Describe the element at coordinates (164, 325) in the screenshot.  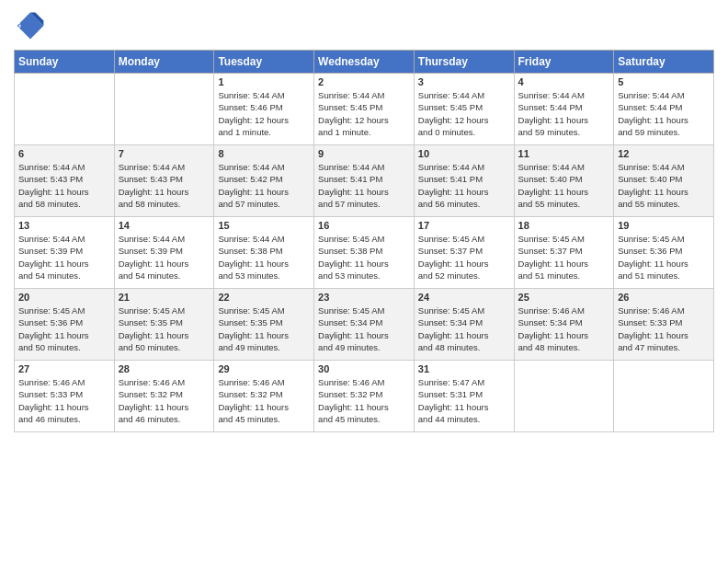
I see `calendar-cell: 21Sunrise: 5:45 AM Sunset: 5:35 PM Dayli…` at that location.